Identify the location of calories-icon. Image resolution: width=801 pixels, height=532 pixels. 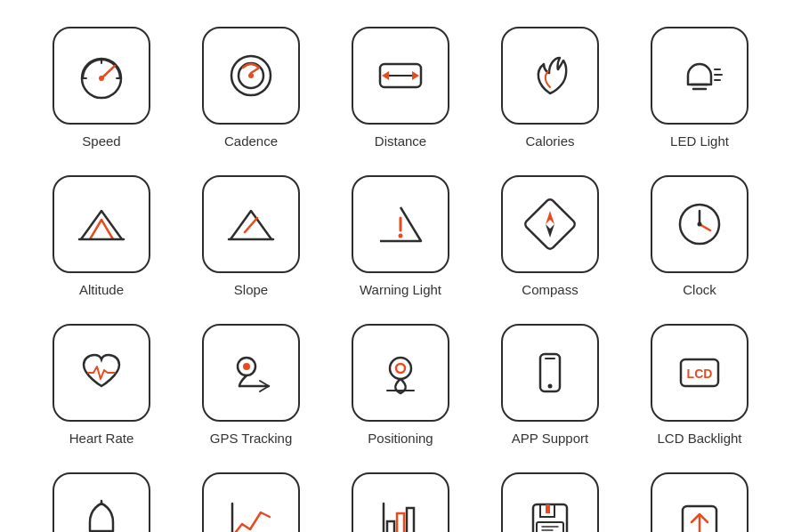
(550, 76).